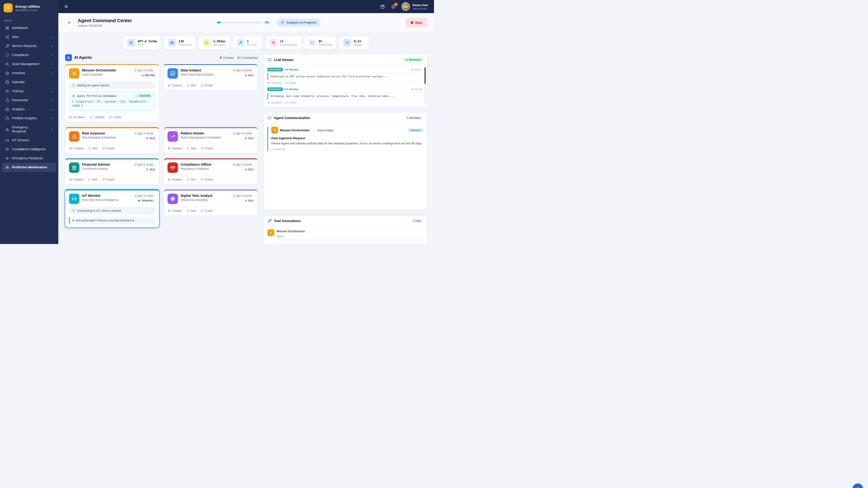 This screenshot has width=868, height=488. Describe the element at coordinates (112, 93) in the screenshot. I see `agent-card-mission-orchestrator: Mission Orchestrator Lead Coordinator gp…` at that location.